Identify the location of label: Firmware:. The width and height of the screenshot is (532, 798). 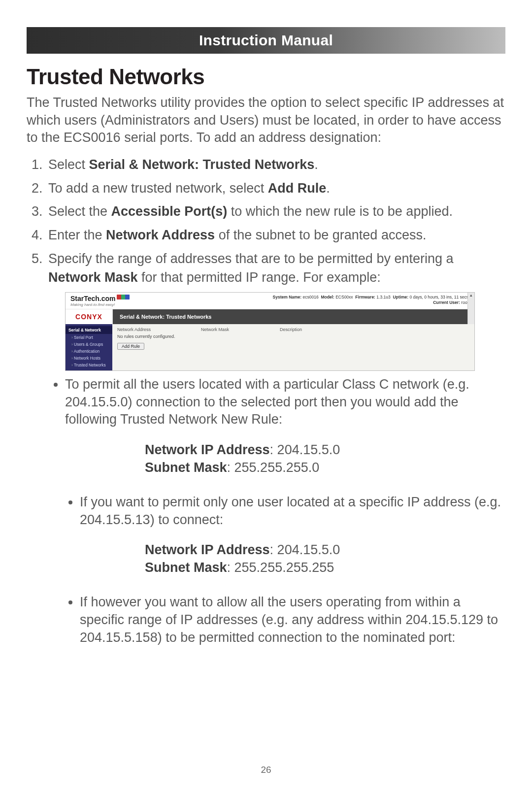
(366, 297).